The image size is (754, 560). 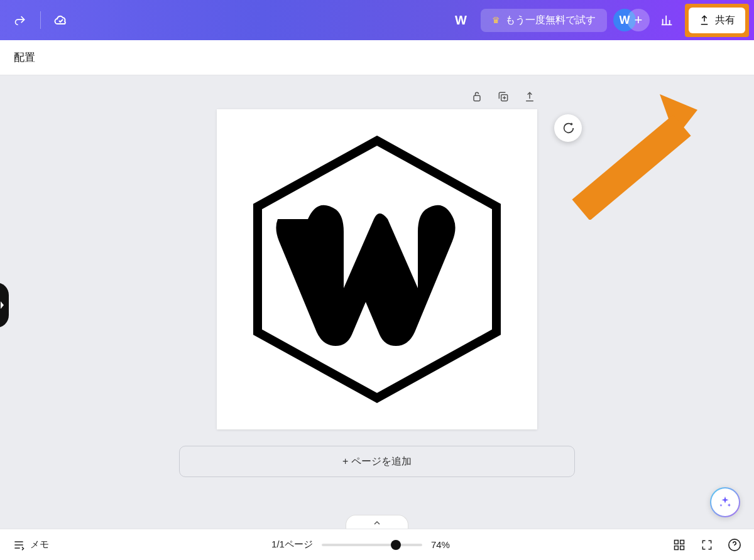 What do you see at coordinates (20, 20) in the screenshot?
I see `redo-icon` at bounding box center [20, 20].